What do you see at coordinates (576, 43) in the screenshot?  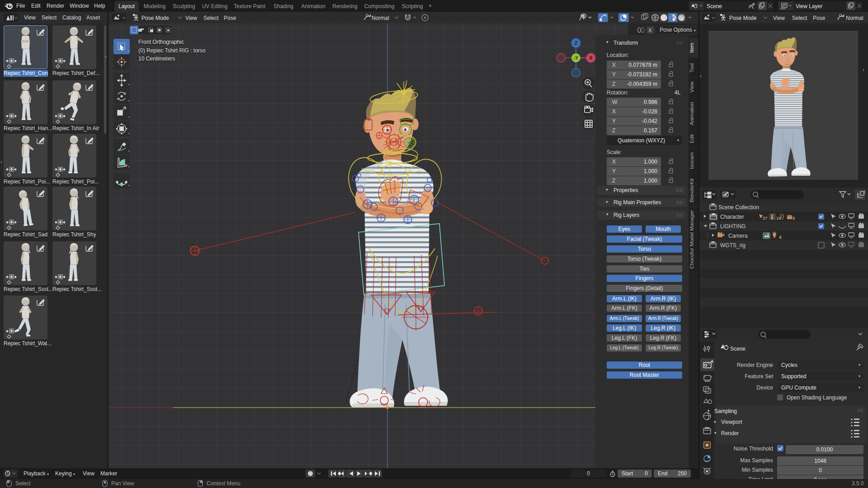 I see `svg-text: Z` at bounding box center [576, 43].